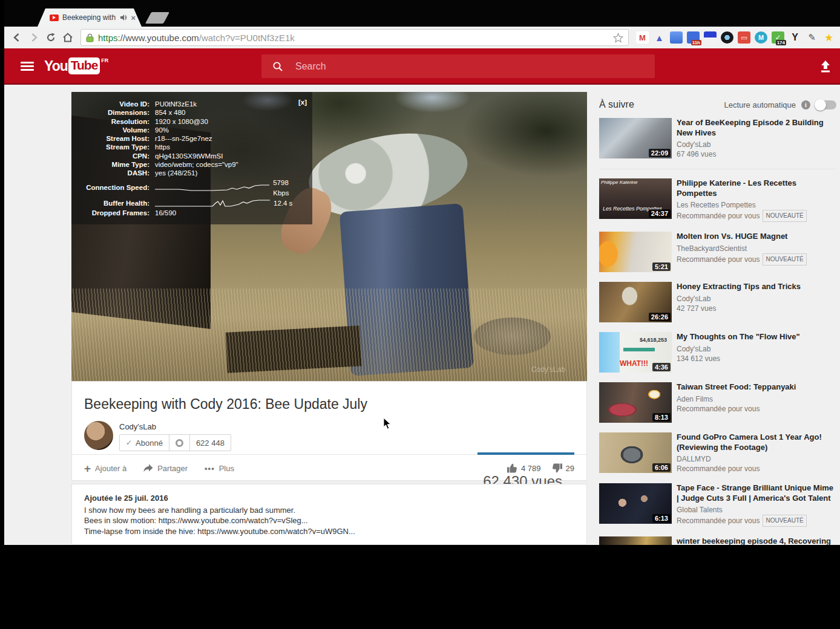 The image size is (840, 629). What do you see at coordinates (189, 156) in the screenshot?
I see `stat-value: qHg4130SX9tWMmSI` at bounding box center [189, 156].